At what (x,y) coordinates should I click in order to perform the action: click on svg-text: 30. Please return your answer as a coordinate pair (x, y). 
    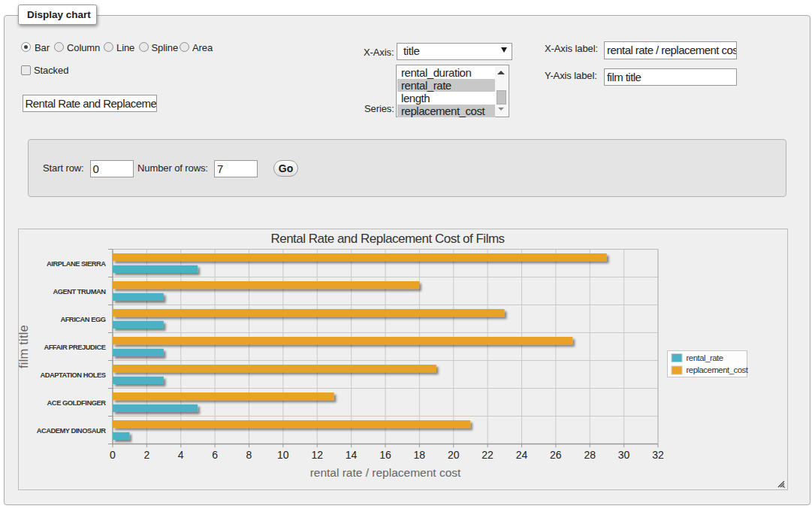
    Looking at the image, I should click on (624, 455).